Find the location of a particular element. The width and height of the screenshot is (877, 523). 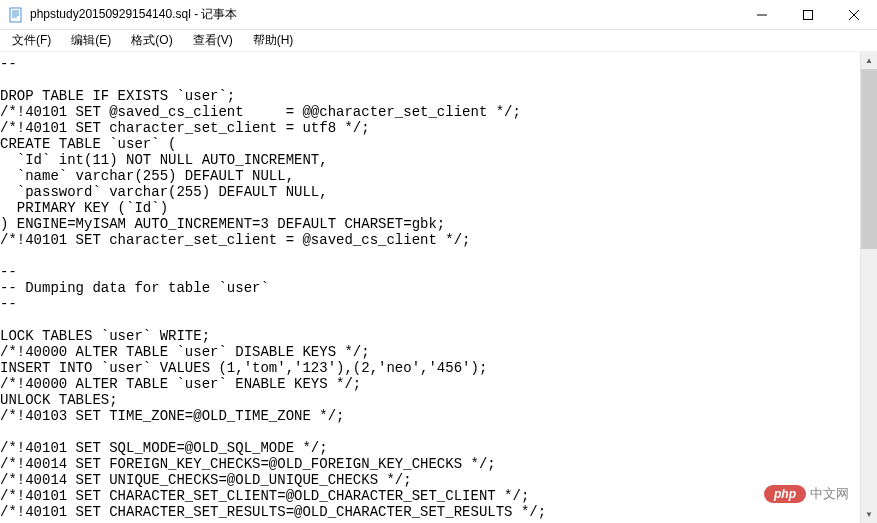

scroll-up-arrow: ▲ is located at coordinates (869, 60).